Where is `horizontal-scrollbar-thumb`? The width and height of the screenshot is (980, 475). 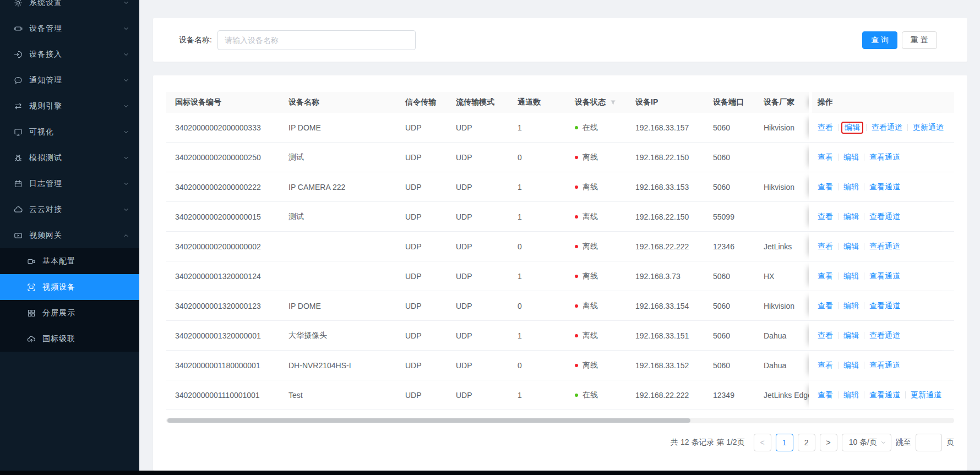 horizontal-scrollbar-thumb is located at coordinates (429, 421).